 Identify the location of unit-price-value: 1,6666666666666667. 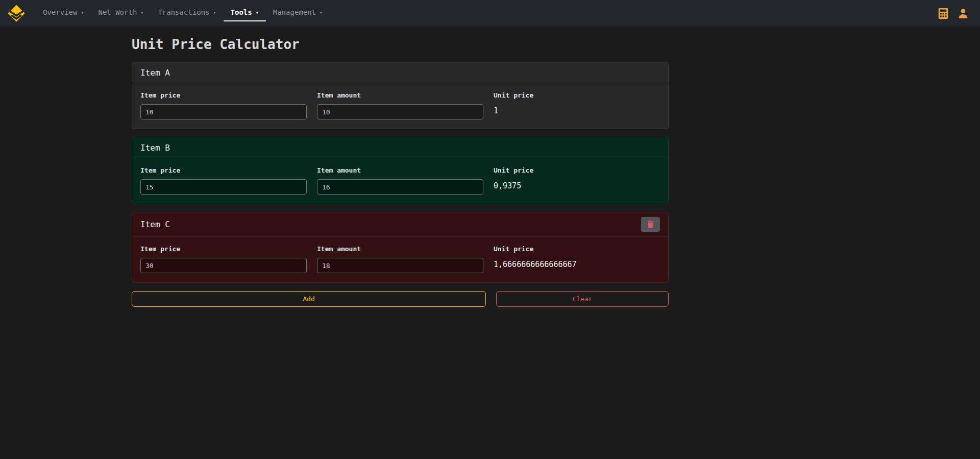
(577, 264).